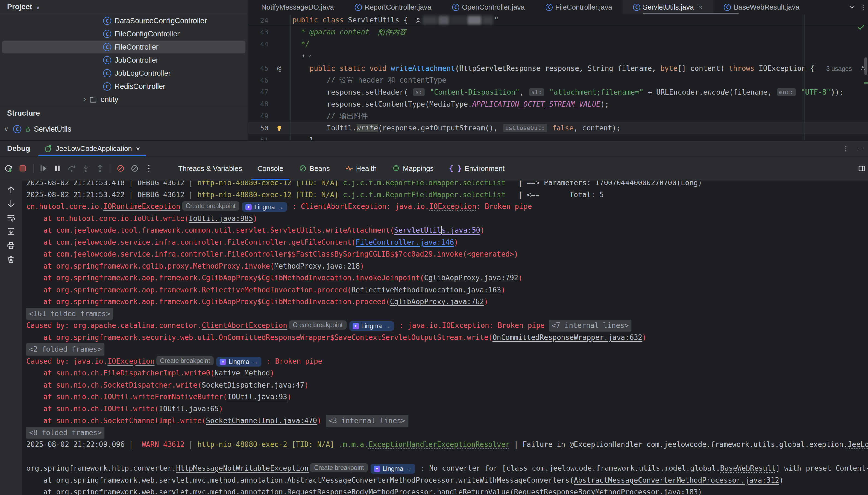 The width and height of the screenshot is (868, 495). Describe the element at coordinates (11, 232) in the screenshot. I see `scroll-end-button` at that location.